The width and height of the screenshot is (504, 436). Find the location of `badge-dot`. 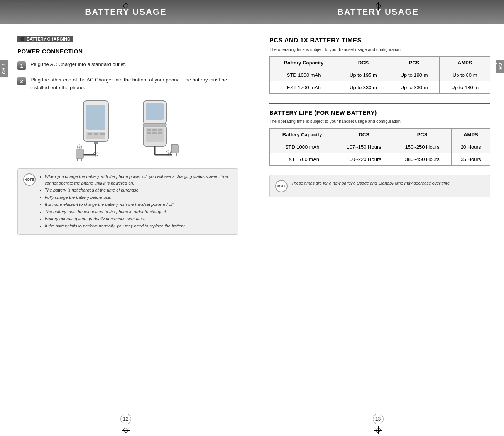

badge-dot is located at coordinates (22, 39).